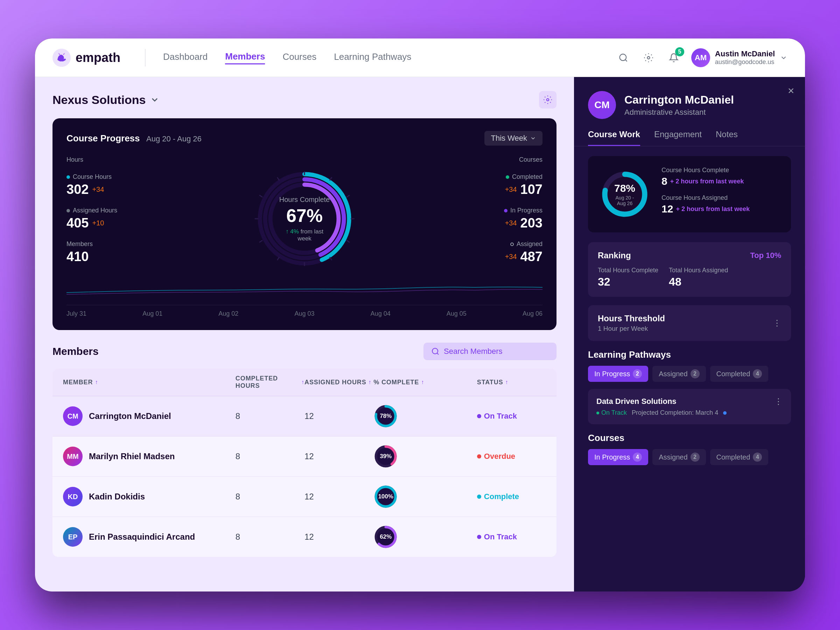 The width and height of the screenshot is (840, 630). I want to click on progress-cell-3: 62%, so click(425, 537).